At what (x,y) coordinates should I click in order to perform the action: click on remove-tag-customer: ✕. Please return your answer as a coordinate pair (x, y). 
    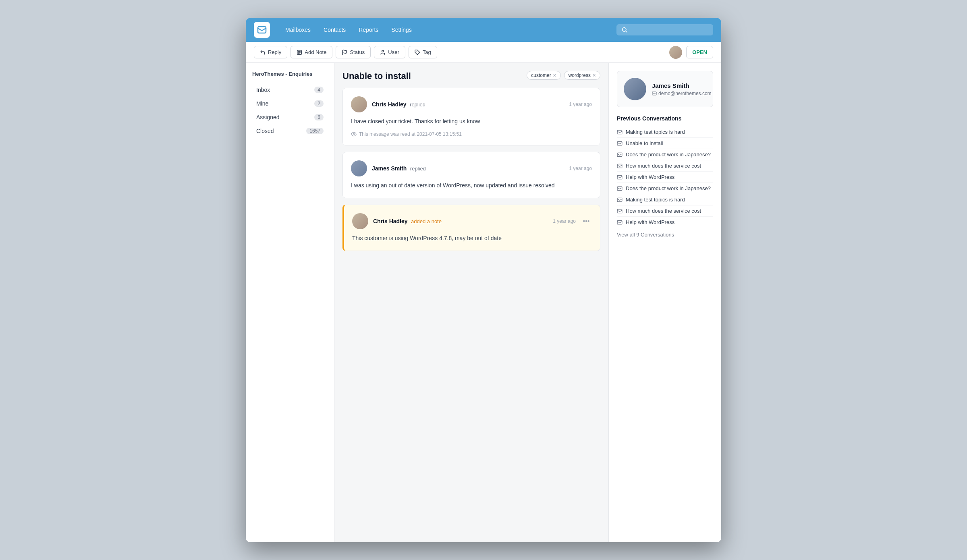
    Looking at the image, I should click on (554, 76).